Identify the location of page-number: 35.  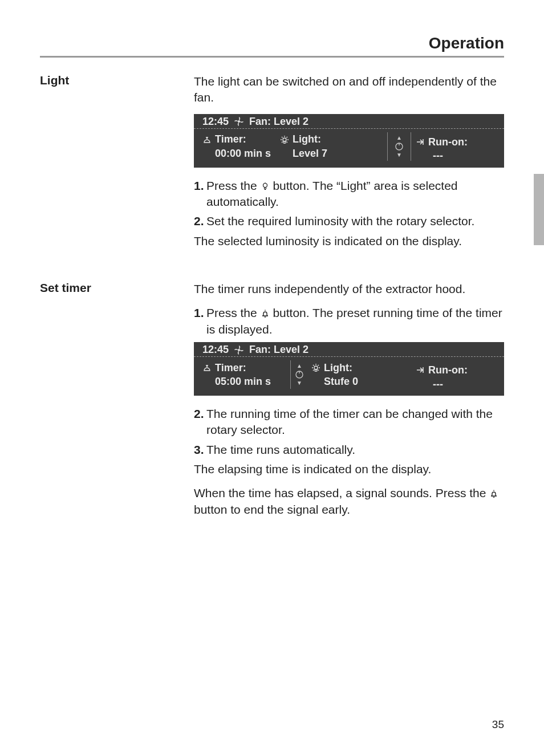
(498, 725).